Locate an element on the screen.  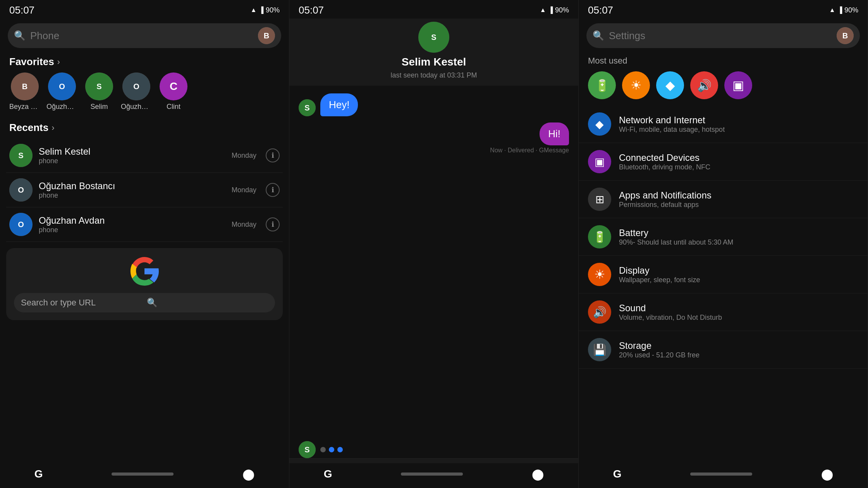
google-g-icon-msg: G is located at coordinates (328, 474).